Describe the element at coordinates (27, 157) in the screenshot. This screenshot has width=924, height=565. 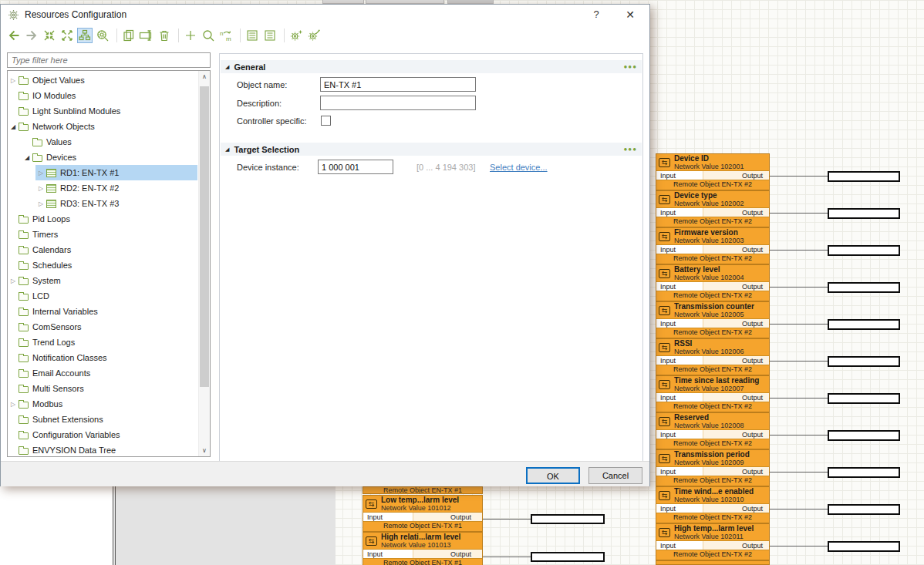
I see `expander-icon: ◢` at that location.